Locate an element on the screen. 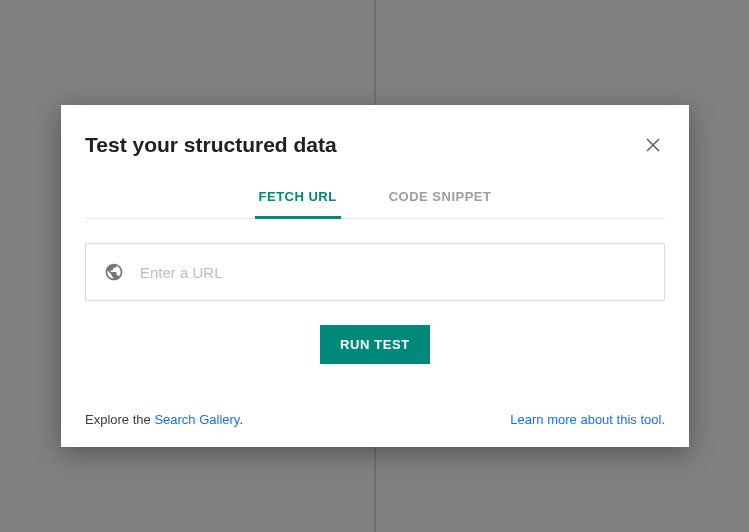  explore-suffix: . is located at coordinates (241, 420).